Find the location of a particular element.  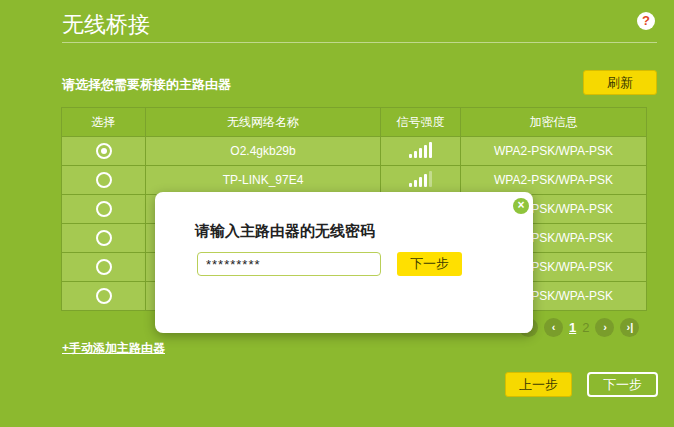

select-router-hint: 请选择您需要桥接的主路由器 is located at coordinates (146, 85).